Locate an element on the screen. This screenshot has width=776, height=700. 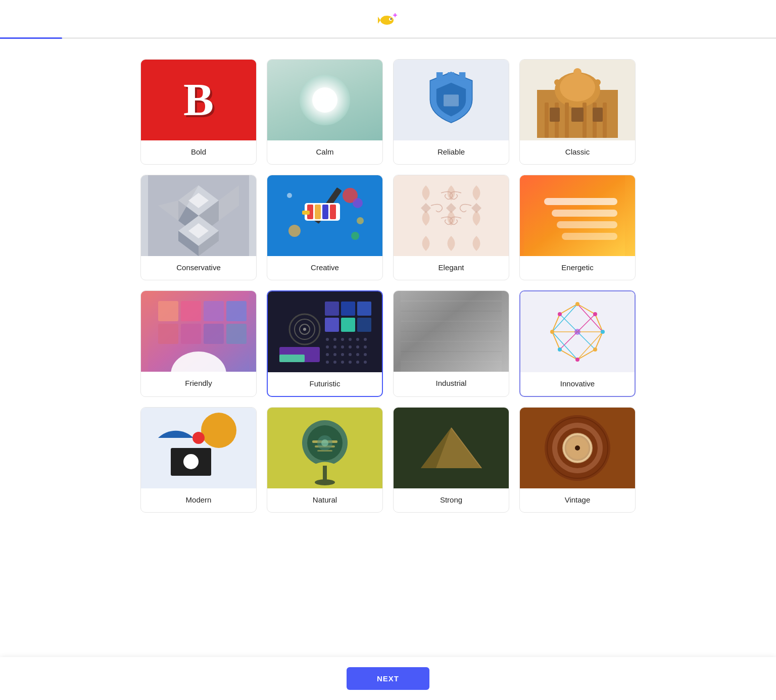
style-card-classic: Classic is located at coordinates (577, 112).